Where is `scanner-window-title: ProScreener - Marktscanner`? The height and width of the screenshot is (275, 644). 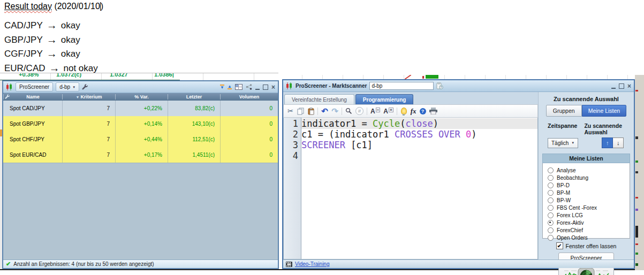
scanner-window-title: ProScreener - Marktscanner is located at coordinates (331, 86).